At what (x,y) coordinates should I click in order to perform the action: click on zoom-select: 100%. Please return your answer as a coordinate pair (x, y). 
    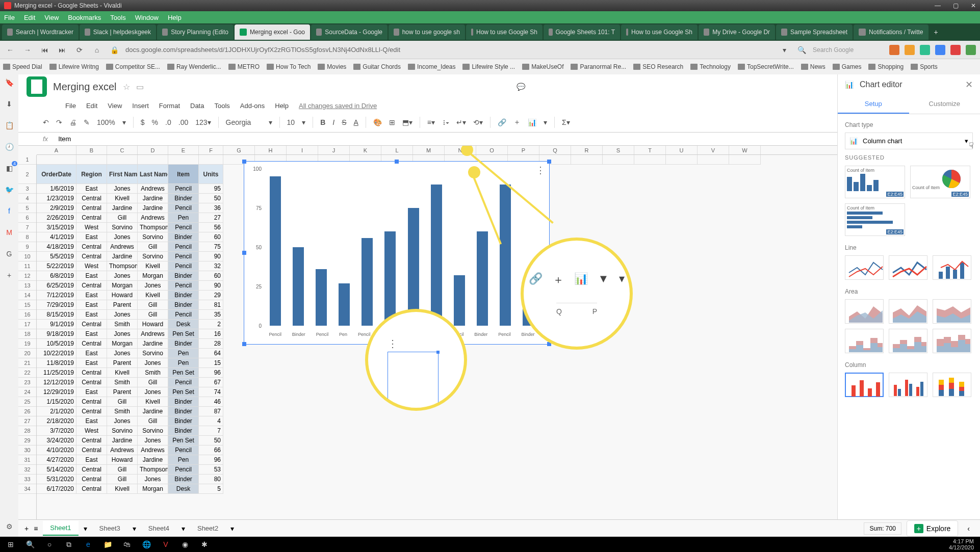
    Looking at the image, I should click on (106, 122).